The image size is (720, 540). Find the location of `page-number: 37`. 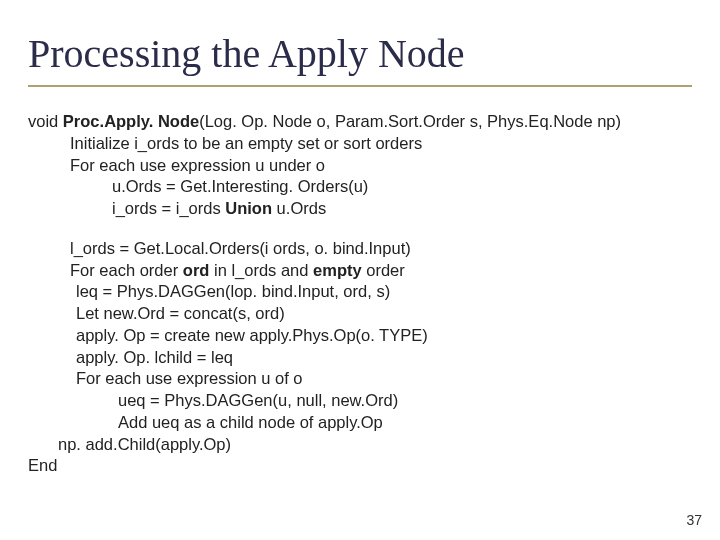

page-number: 37 is located at coordinates (694, 520).